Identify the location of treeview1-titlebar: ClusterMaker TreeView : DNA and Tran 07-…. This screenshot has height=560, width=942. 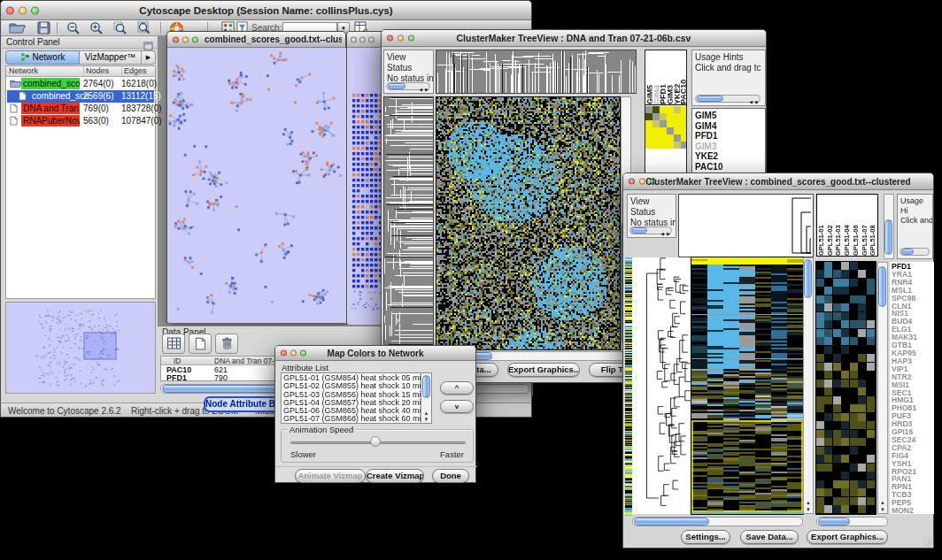
(574, 39).